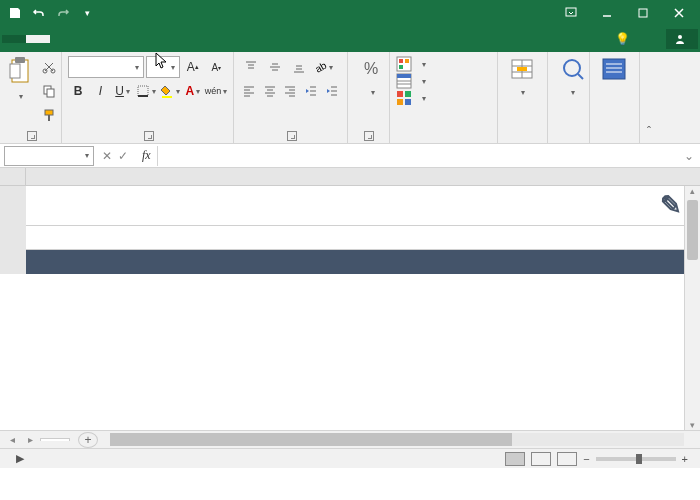  Describe the element at coordinates (216, 91) in the screenshot. I see `phonetic-icon: wén▾` at that location.